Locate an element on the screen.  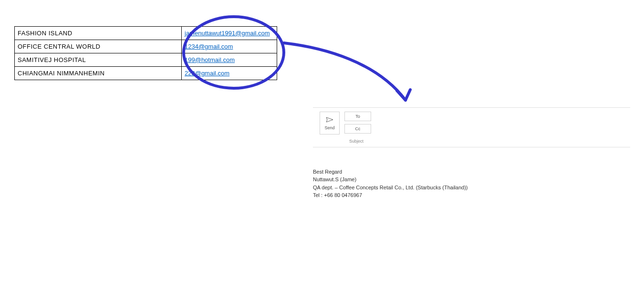
email-link: 1234@gmail.com is located at coordinates (209, 47).